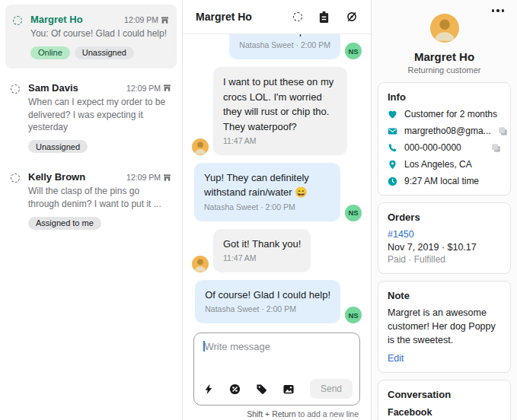 This screenshot has width=517, height=420. I want to click on lightning-icon, so click(209, 390).